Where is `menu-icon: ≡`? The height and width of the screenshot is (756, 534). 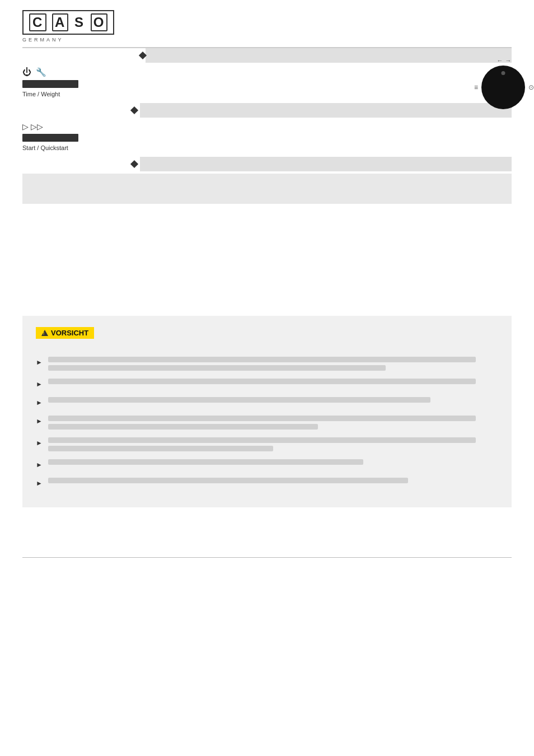 menu-icon: ≡ is located at coordinates (476, 87).